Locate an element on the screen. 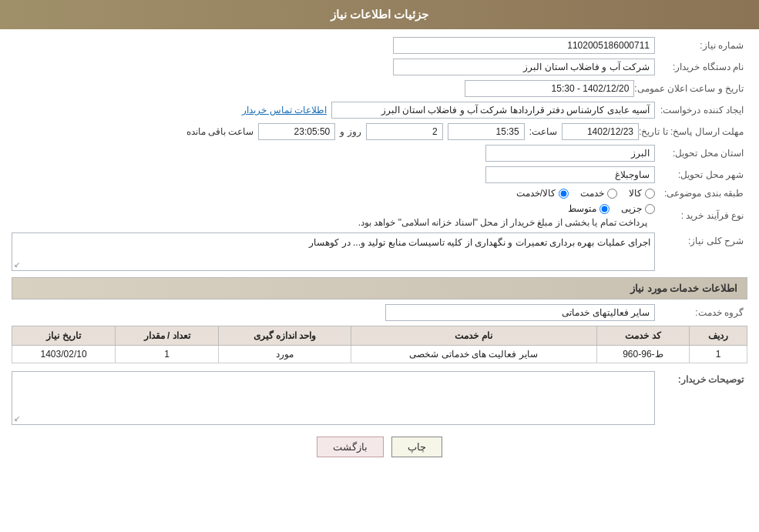 The image size is (759, 532). ijadkonande-group: آسیه عابدی کارشناس دفتر قراردادها شرکت آ… is located at coordinates (333, 110).